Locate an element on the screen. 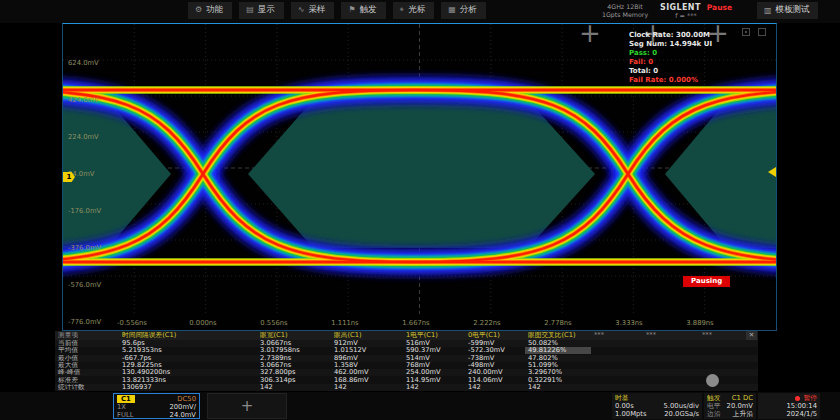  table-cell: 51.099% is located at coordinates (558, 366).